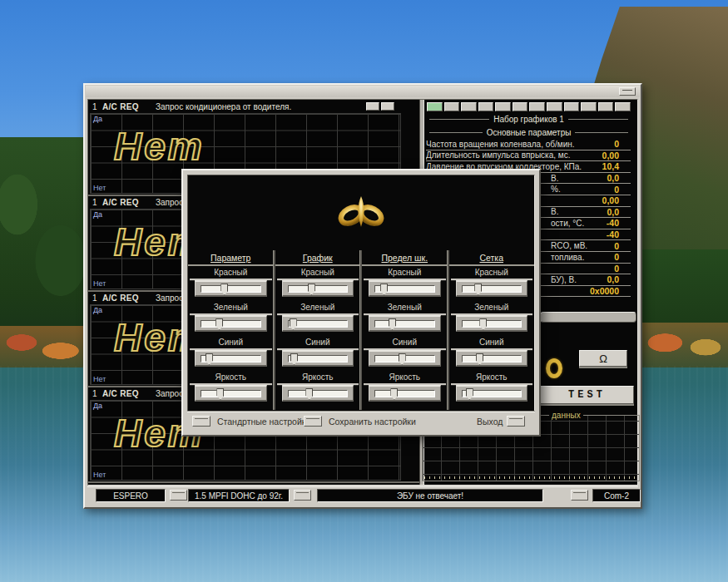 This screenshot has height=582, width=728. What do you see at coordinates (231, 273) in the screenshot?
I see `slider-label: Красный` at bounding box center [231, 273].